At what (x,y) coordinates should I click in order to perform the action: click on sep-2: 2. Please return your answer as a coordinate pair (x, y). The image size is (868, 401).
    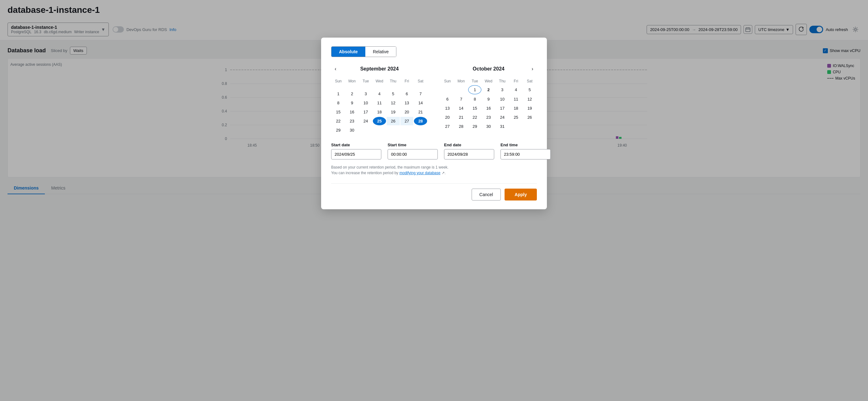
    Looking at the image, I should click on (352, 94).